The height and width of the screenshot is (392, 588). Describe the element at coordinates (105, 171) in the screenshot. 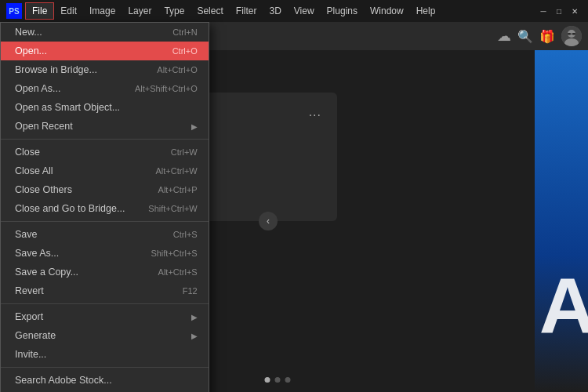

I see `menu-item-close-all: Close All Alt+Ctrl+W` at that location.